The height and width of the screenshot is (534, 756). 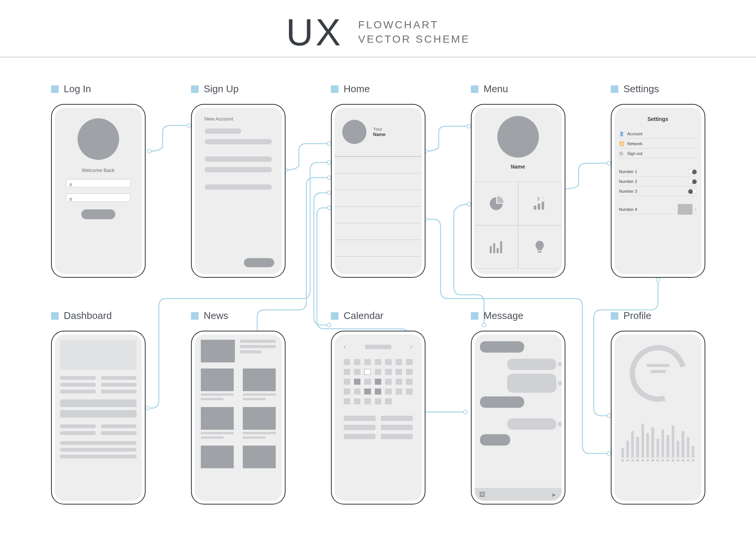 What do you see at coordinates (496, 204) in the screenshot?
I see `pie-chart-icon` at bounding box center [496, 204].